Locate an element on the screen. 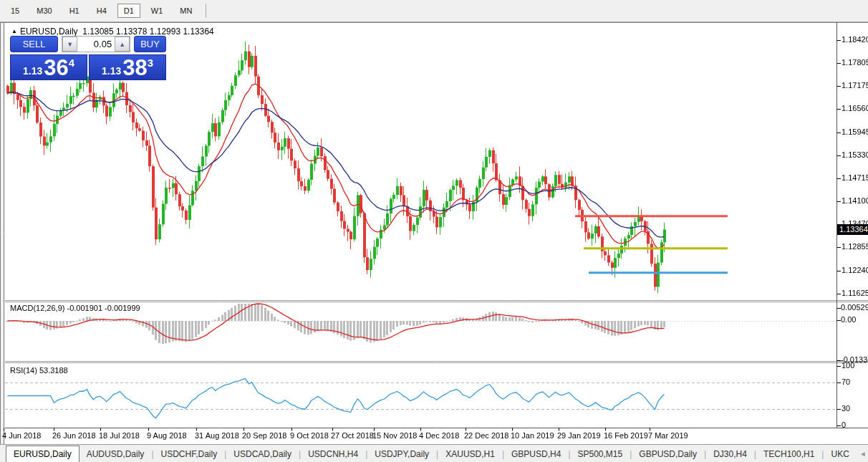 This screenshot has height=462, width=868. date-axis-label: 18 Jul 2018 is located at coordinates (119, 435).